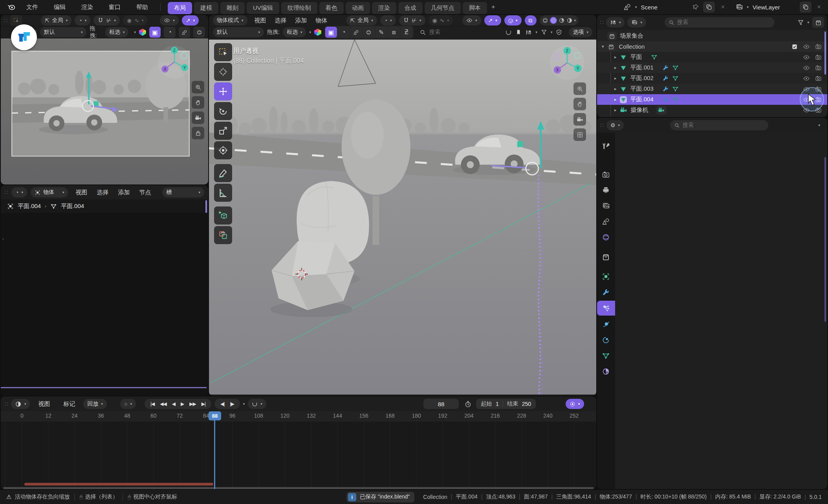 The height and width of the screenshot is (504, 828). Describe the element at coordinates (381, 32) in the screenshot. I see `mode-brush-button: ✎` at that location.